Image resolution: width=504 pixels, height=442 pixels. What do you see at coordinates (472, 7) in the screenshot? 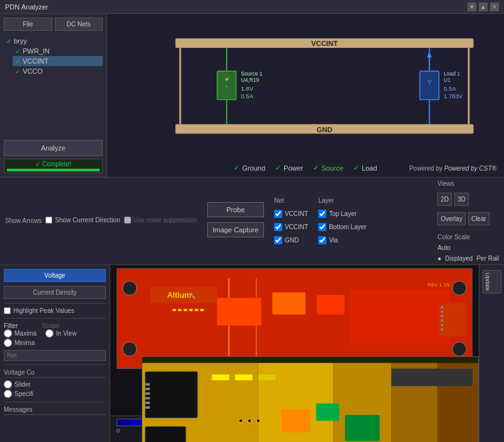
I see `minimize-btn: ▼` at bounding box center [472, 7].